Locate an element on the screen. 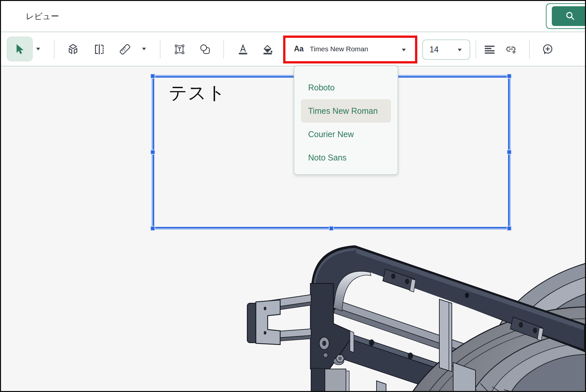 Image resolution: width=586 pixels, height=392 pixels. toolbar-divider-bottom is located at coordinates (293, 66).